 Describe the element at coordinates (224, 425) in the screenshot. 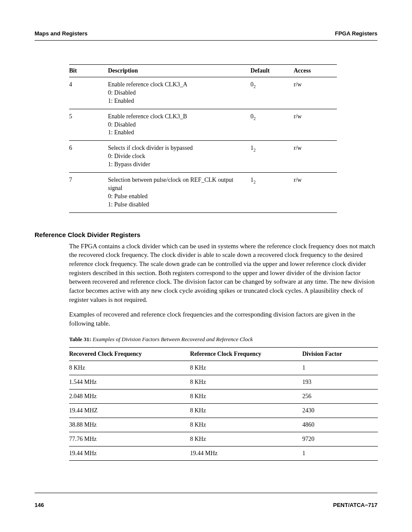

I see `table-row: 38.88 MHz8 KHz4860` at that location.